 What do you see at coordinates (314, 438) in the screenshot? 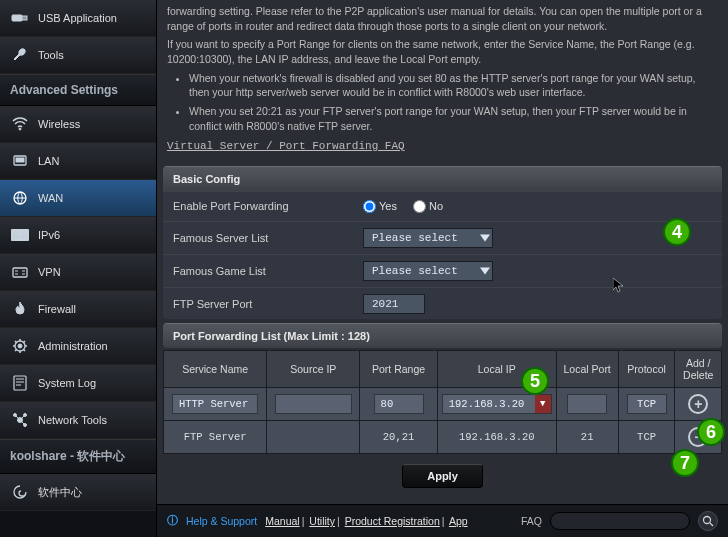
I see `cell-source` at bounding box center [314, 438].